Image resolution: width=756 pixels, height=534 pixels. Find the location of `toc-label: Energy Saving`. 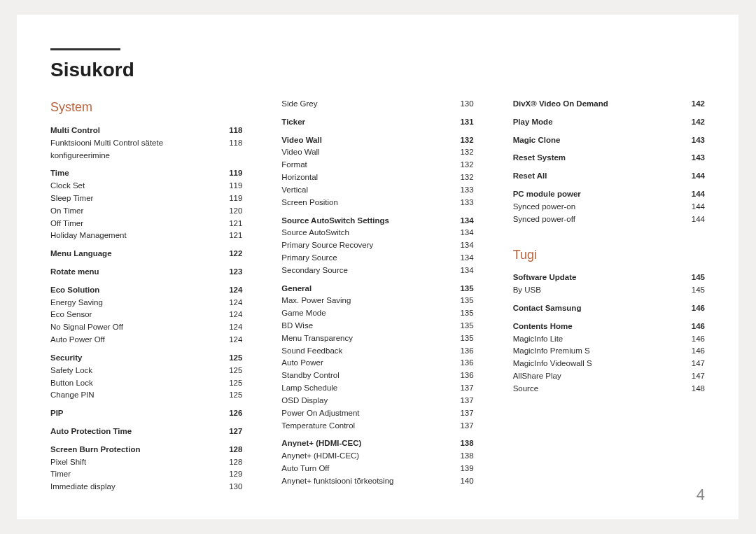

toc-label: Energy Saving is located at coordinates (134, 303).